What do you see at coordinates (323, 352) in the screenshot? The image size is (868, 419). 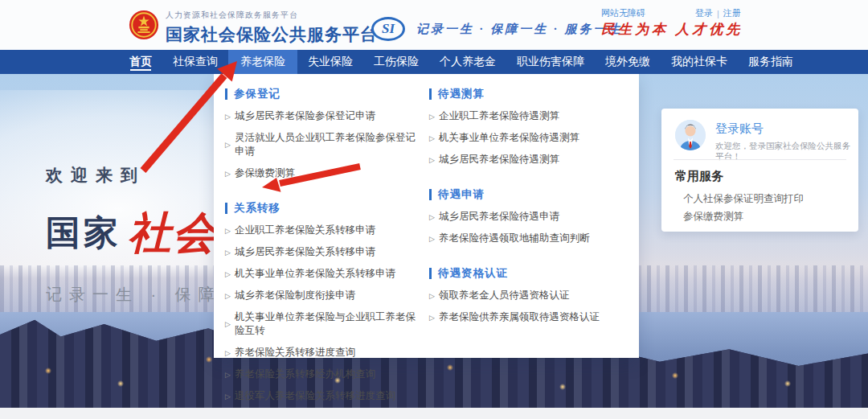 I see `menu-item: ▷养老保险关系转移进度查询` at bounding box center [323, 352].